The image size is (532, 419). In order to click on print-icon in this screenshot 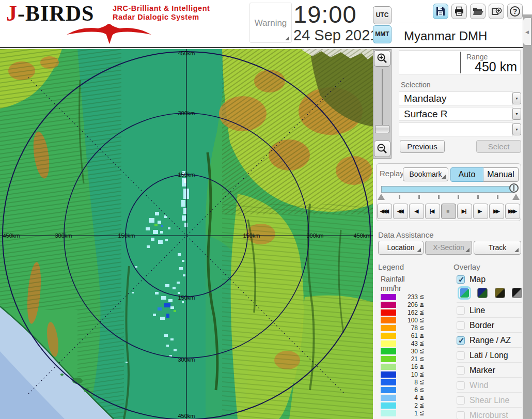, I will do `click(459, 11)`.